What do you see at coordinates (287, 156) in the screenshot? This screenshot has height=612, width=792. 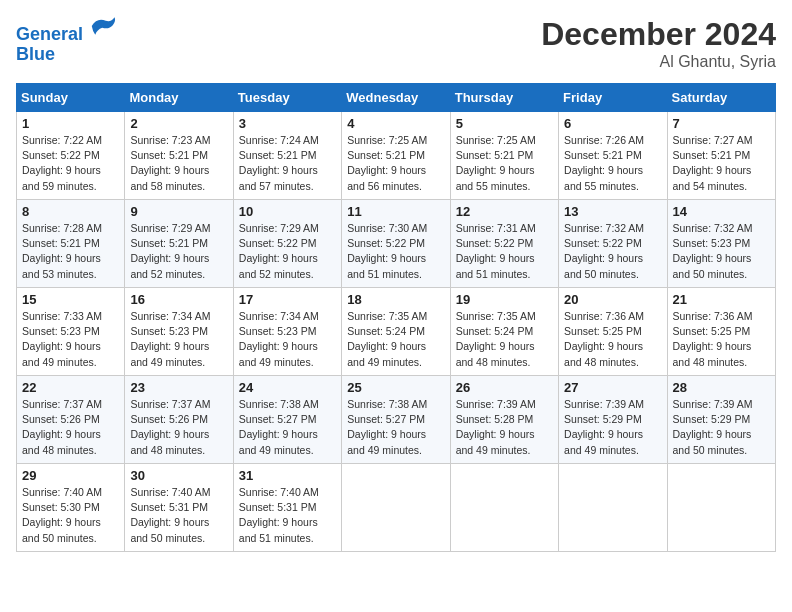 I see `calendar-cell: 3Sunrise: 7:24 AMSunset: 5:21 PMDaylight…` at bounding box center [287, 156].